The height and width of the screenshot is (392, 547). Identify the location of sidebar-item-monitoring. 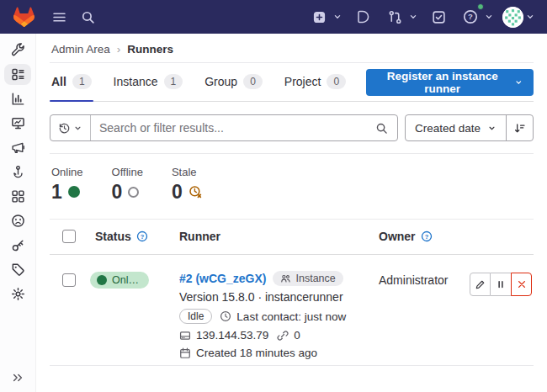
(18, 123).